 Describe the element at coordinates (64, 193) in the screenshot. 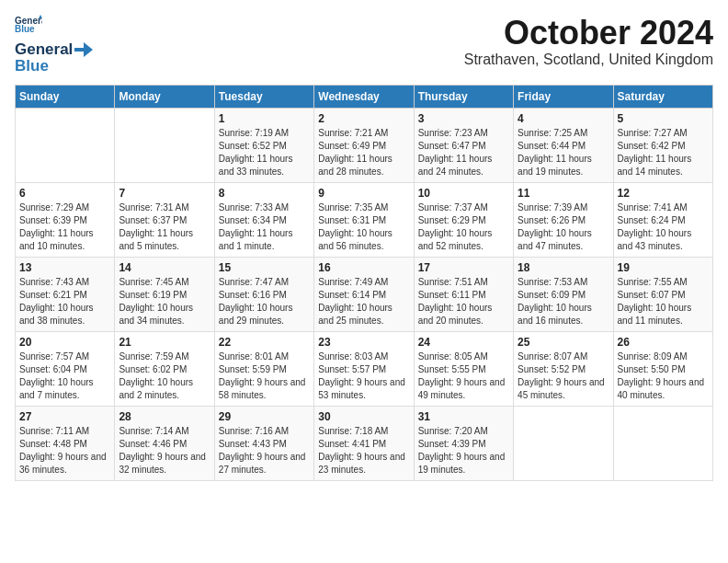

I see `day-number: 6` at that location.